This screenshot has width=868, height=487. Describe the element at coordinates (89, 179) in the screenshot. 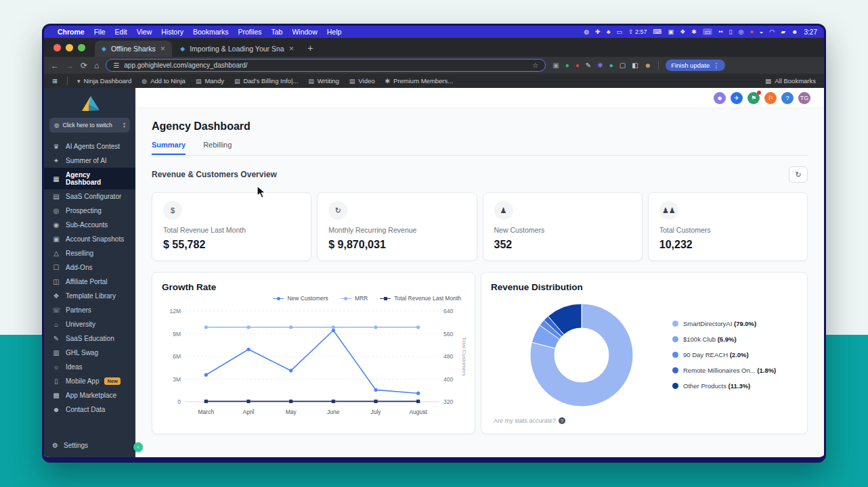

I see `sidebar-item-agency-dashboard: ▦Agency Dashboard` at that location.